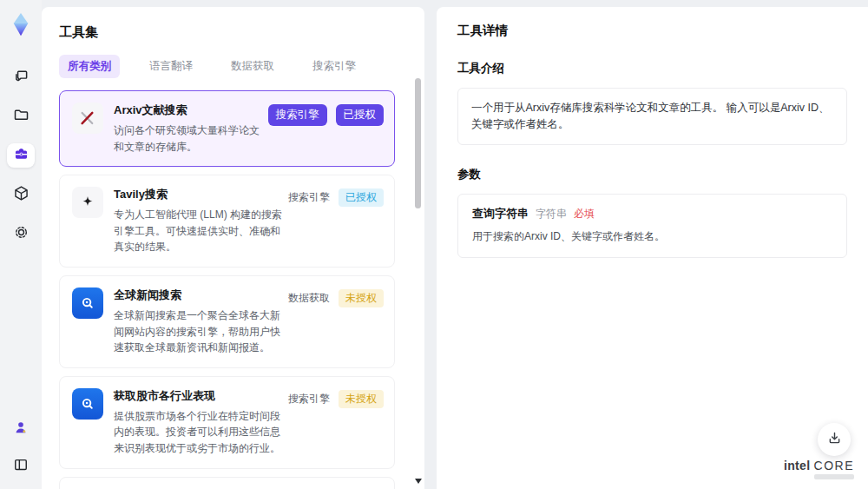 The image size is (868, 489). Describe the element at coordinates (227, 483) in the screenshot. I see `tool-card-active-stocks: 获取市场最活跃股票信息 提供当天交易量最高的股票列表，投资者可以利用这些信息来识…` at that location.